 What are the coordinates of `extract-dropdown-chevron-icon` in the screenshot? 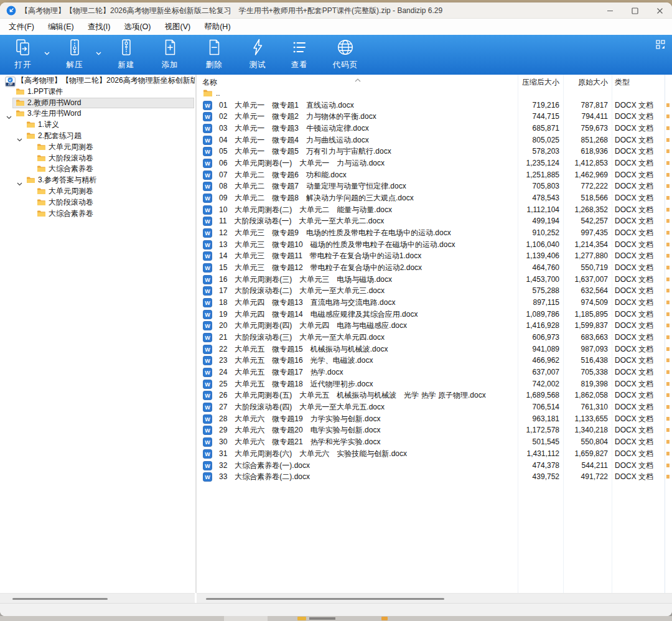 It's located at (99, 51).